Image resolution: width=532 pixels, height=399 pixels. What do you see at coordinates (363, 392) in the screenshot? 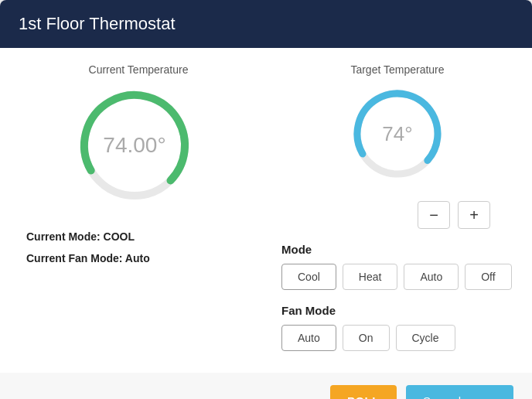
I see `poll-button: POLL` at bounding box center [363, 392].